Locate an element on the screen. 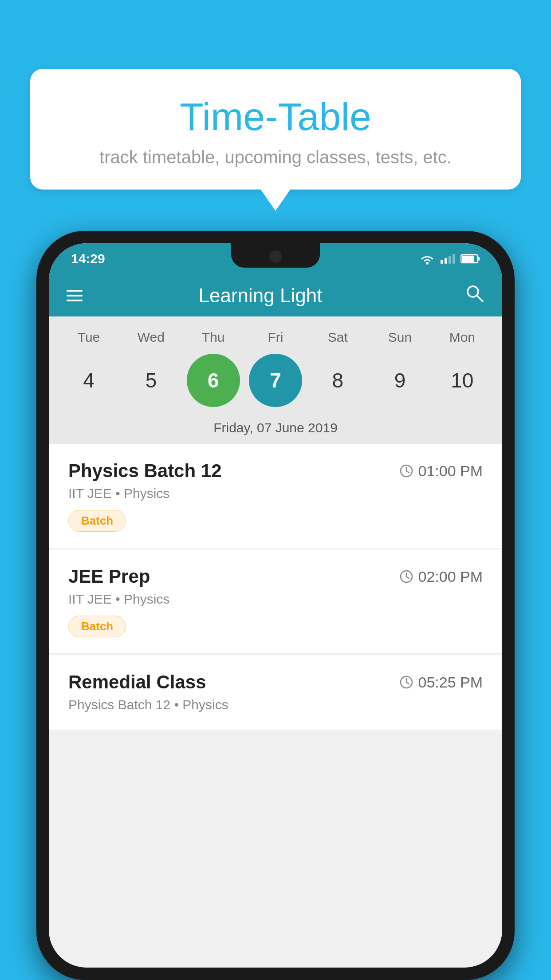 The height and width of the screenshot is (980, 551). tooltip-card: Time-Table track timetable, upcoming cla… is located at coordinates (276, 129).